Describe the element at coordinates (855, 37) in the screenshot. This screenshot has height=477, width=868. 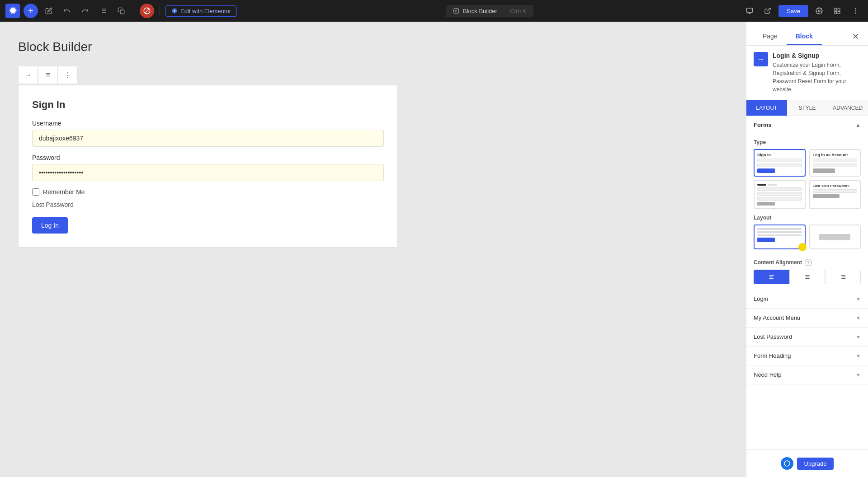
I see `sidebar-close-button: ✕` at that location.